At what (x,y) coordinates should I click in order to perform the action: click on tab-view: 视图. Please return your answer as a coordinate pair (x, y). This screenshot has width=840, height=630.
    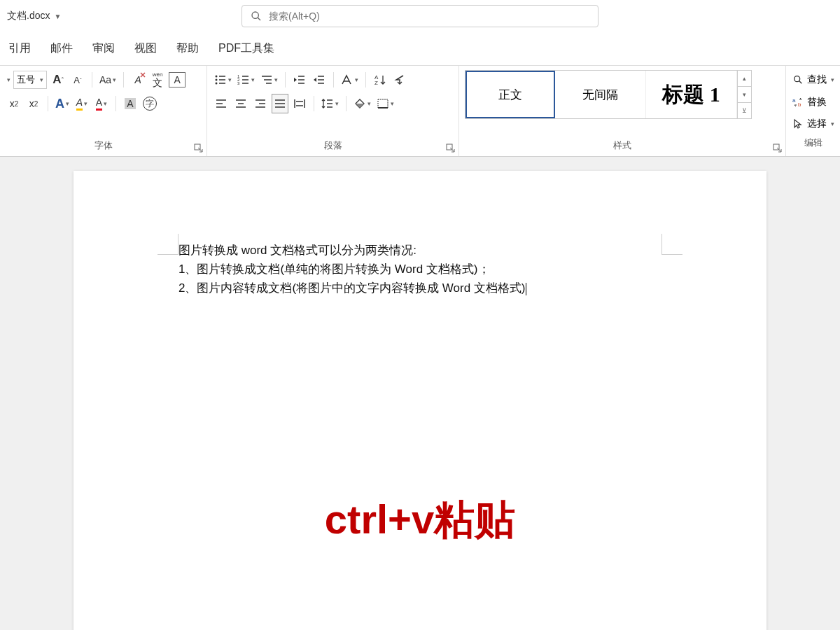
    Looking at the image, I should click on (146, 49).